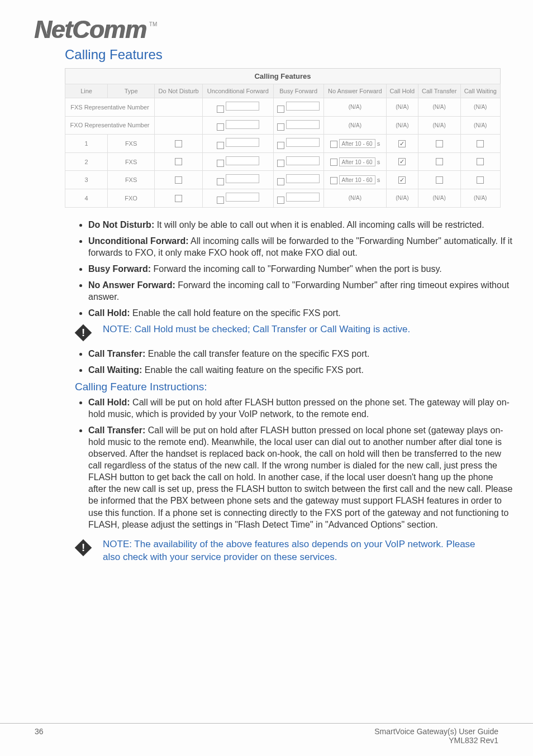 Image resolution: width=533 pixels, height=756 pixels. I want to click on list-item: No Answer Forward: Forward the incoming …, so click(301, 291).